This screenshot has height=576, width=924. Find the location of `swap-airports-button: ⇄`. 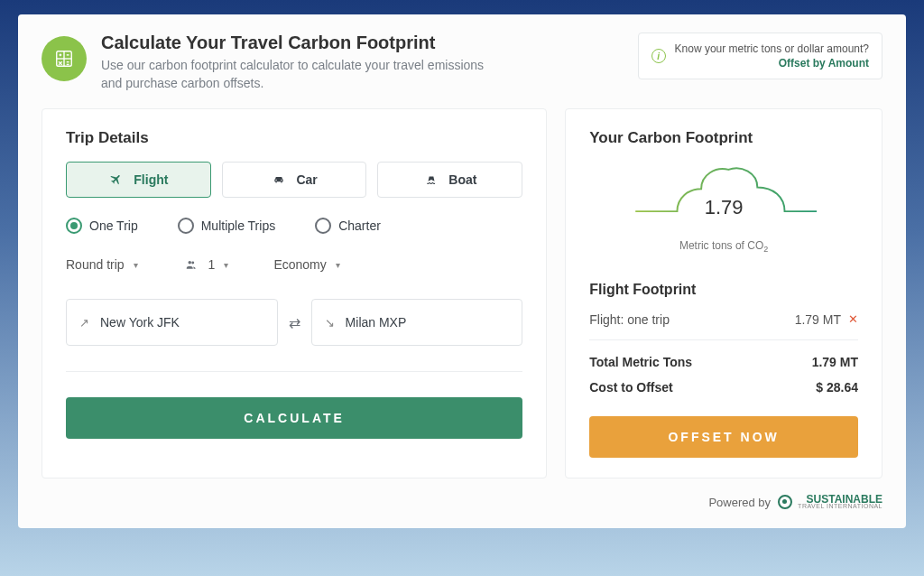

swap-airports-button: ⇄ is located at coordinates (294, 323).